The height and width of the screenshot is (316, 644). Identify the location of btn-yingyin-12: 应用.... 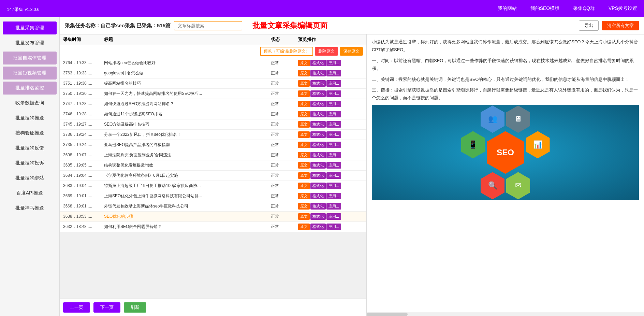
(334, 186).